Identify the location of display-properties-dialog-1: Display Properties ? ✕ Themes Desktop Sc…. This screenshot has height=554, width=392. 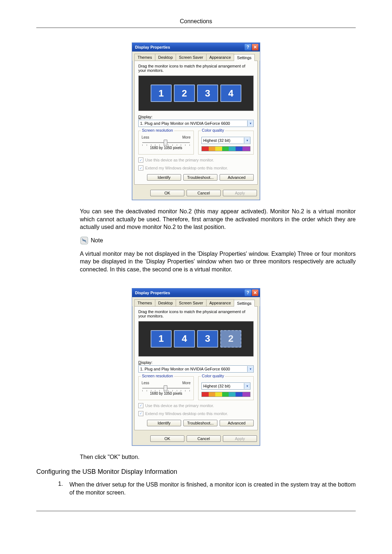
(196, 121).